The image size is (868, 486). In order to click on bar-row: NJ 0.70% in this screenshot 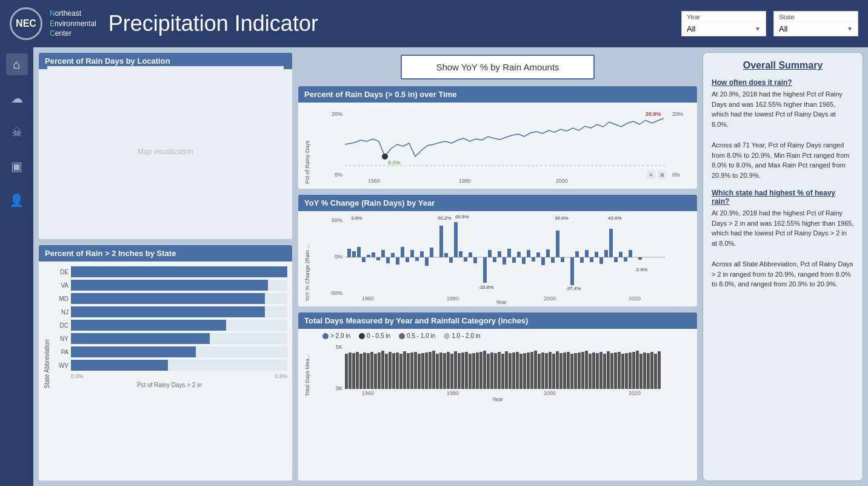, I will do `click(170, 312)`.